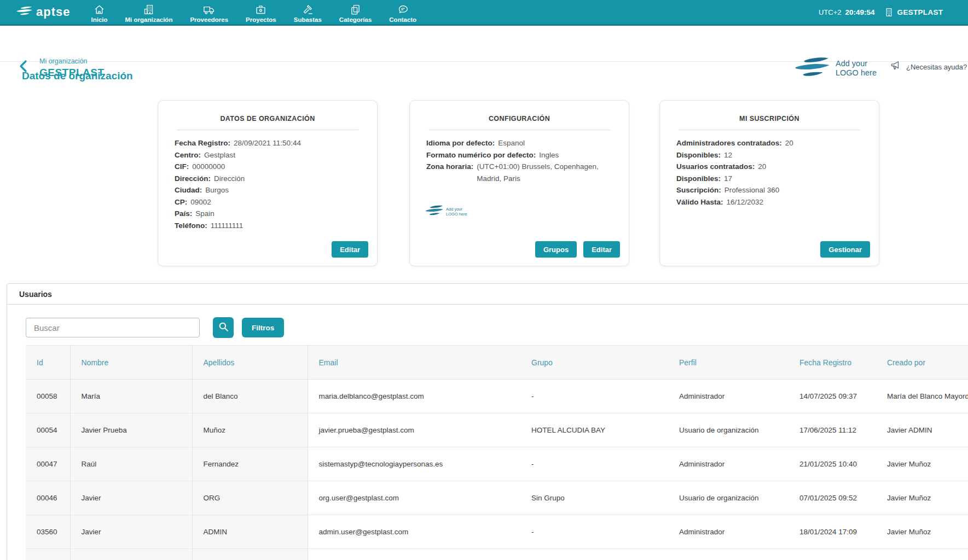 The height and width of the screenshot is (560, 968). Describe the element at coordinates (209, 12) in the screenshot. I see `nav-item-proveedores: Proveedores` at that location.